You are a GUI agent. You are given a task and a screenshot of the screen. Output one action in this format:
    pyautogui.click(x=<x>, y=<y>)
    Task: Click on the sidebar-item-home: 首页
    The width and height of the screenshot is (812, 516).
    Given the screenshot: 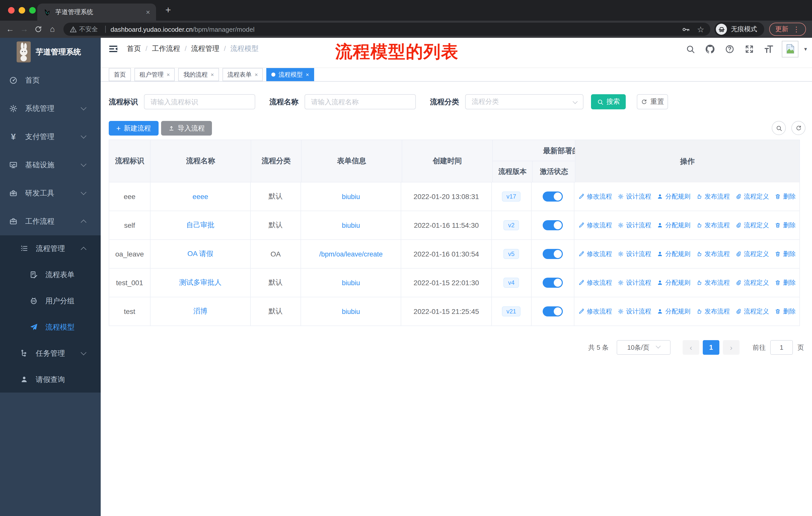 What is the action you would take?
    pyautogui.click(x=51, y=80)
    